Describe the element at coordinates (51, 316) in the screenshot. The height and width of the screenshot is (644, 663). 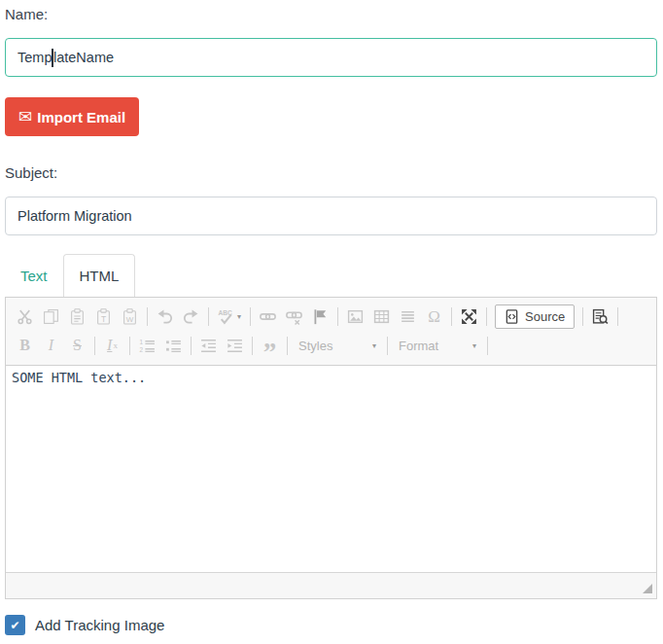
I see `copy-icon` at that location.